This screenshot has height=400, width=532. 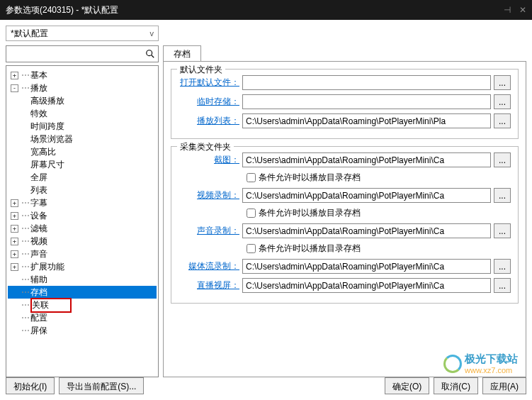 What do you see at coordinates (82, 54) in the screenshot?
I see `search-input` at bounding box center [82, 54].